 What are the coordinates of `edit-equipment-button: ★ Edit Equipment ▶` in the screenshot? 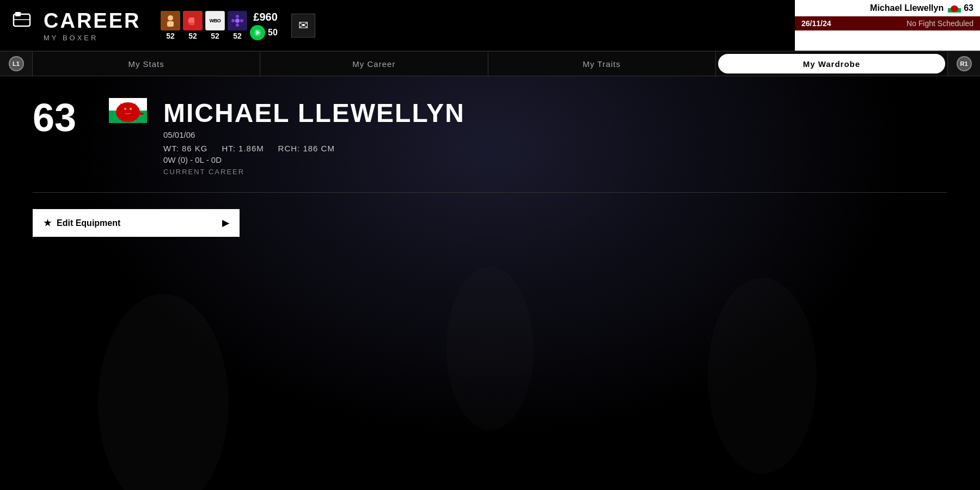 It's located at (136, 223).